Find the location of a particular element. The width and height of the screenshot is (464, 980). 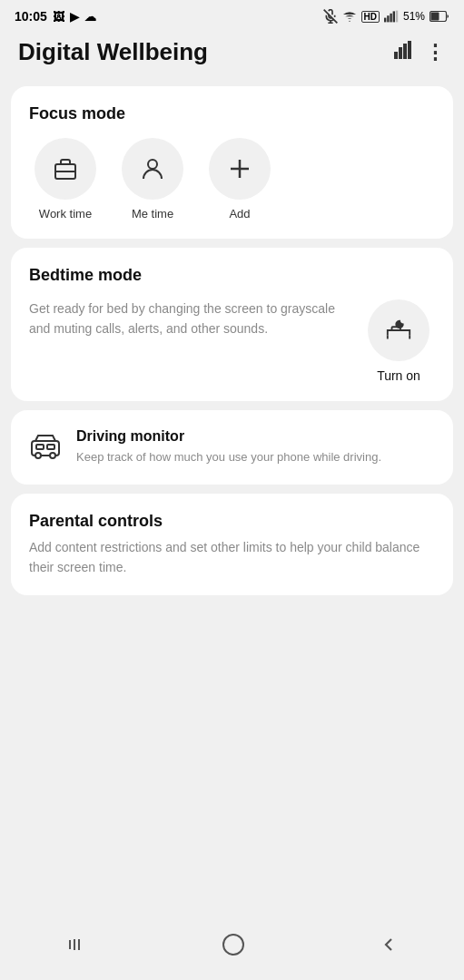

work-time-item: Work time is located at coordinates (65, 180).